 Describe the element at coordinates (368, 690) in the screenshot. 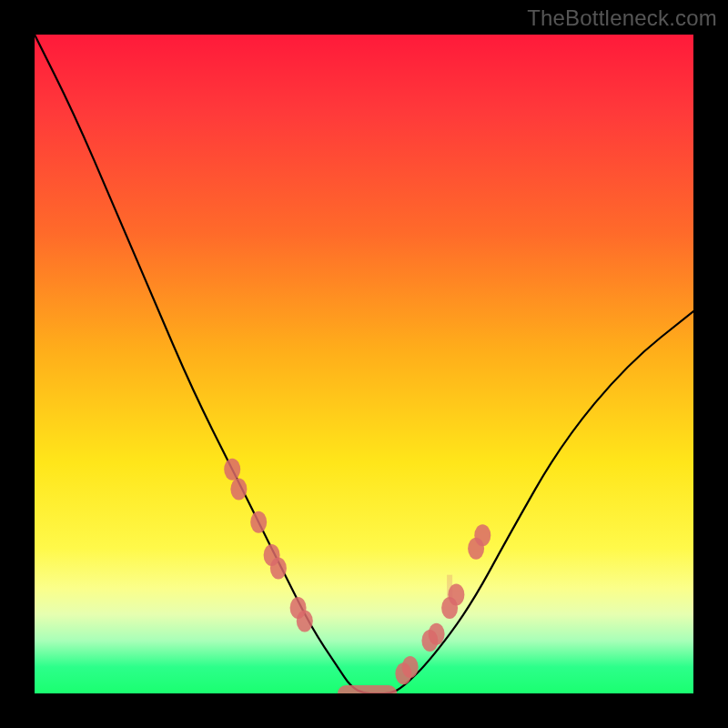

I see `plateau-pill` at that location.